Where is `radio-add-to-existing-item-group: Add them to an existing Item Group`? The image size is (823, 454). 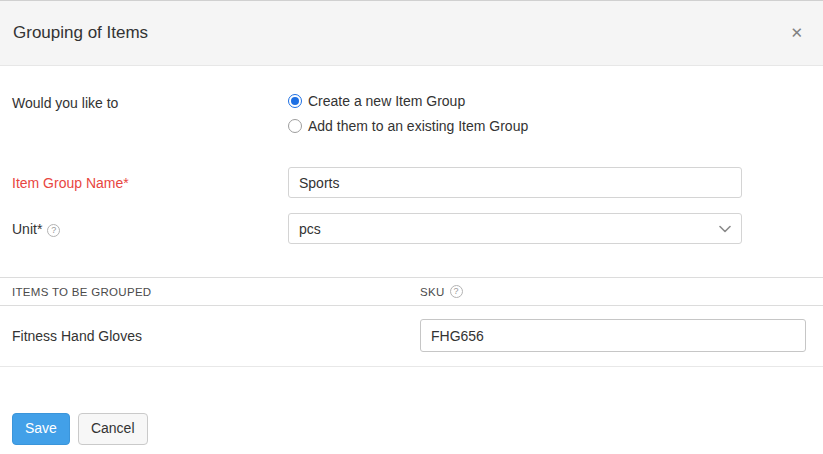 radio-add-to-existing-item-group: Add them to an existing Item Group is located at coordinates (408, 126).